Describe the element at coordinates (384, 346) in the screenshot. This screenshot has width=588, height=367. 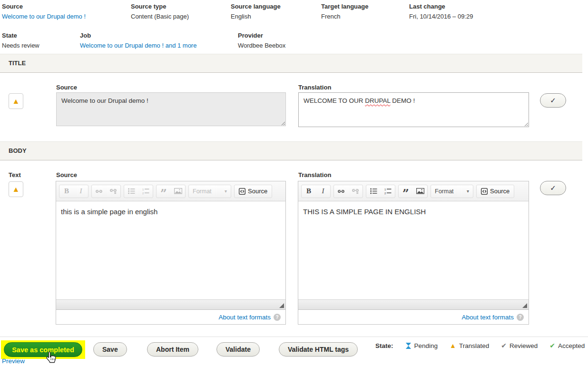
I see `state-legend-label: State:` at that location.